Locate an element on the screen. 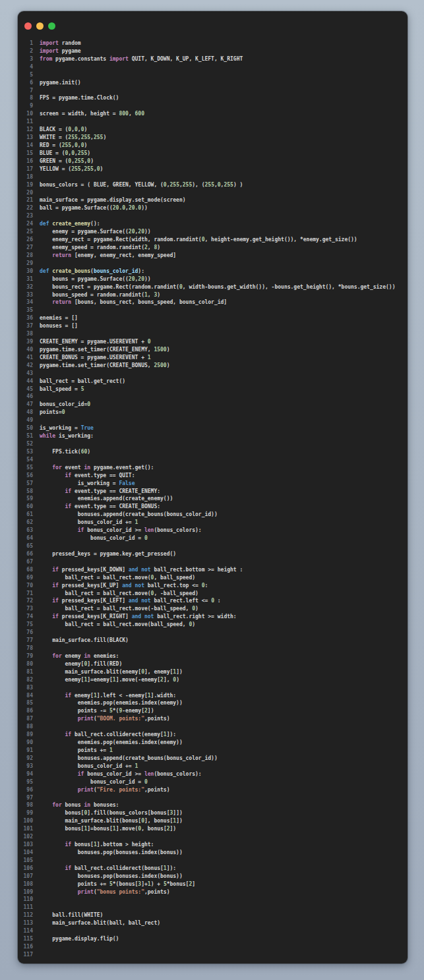 The height and width of the screenshot is (980, 424). line-number: 60 is located at coordinates (25, 507).